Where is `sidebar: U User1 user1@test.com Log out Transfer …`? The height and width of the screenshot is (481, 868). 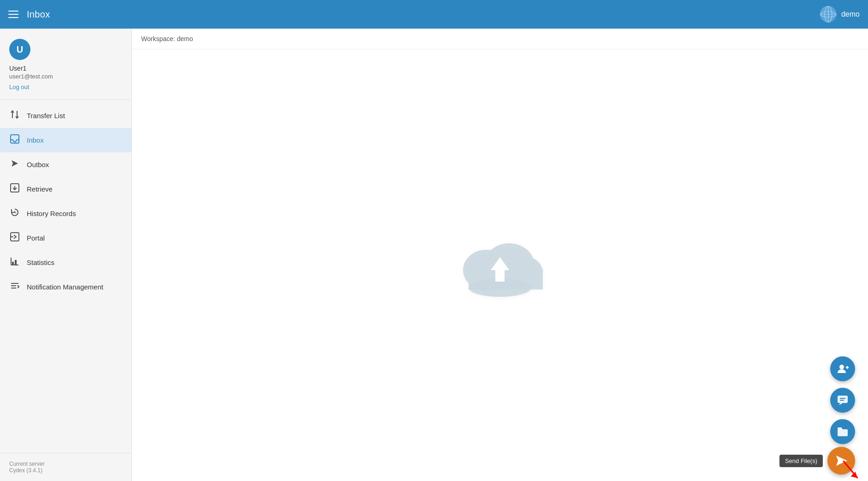 sidebar: U User1 user1@test.com Log out Transfer … is located at coordinates (66, 255).